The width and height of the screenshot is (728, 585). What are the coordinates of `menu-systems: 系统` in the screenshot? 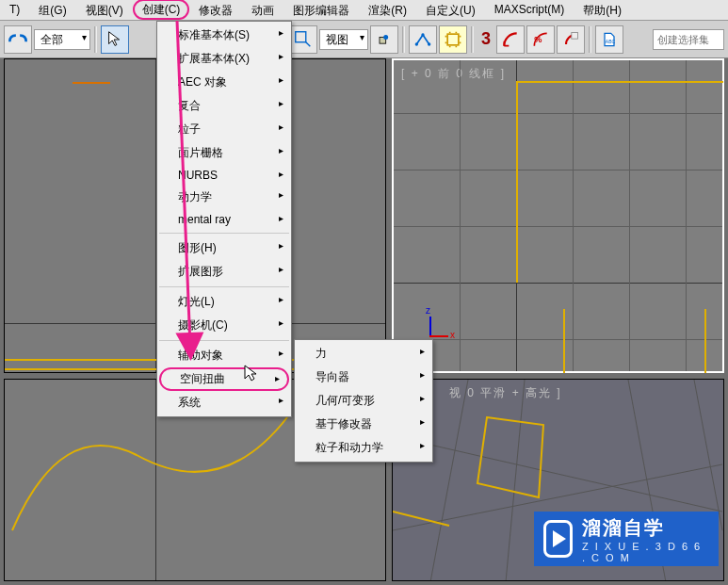 It's located at (224, 403).